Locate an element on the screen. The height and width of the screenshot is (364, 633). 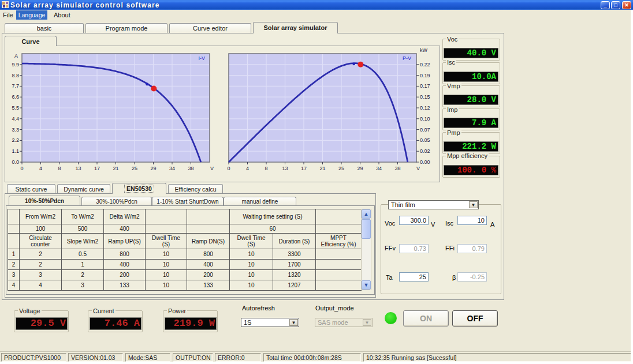
svg-text: kW is located at coordinates (424, 50).